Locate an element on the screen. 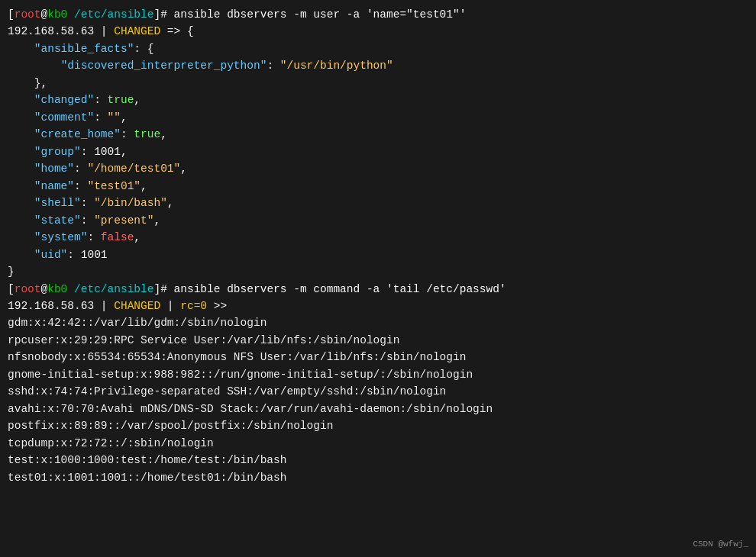 Image resolution: width=756 pixels, height=557 pixels. line-test: test:x:1000:1000:test:/home/test:/bin/ba… is located at coordinates (378, 460).